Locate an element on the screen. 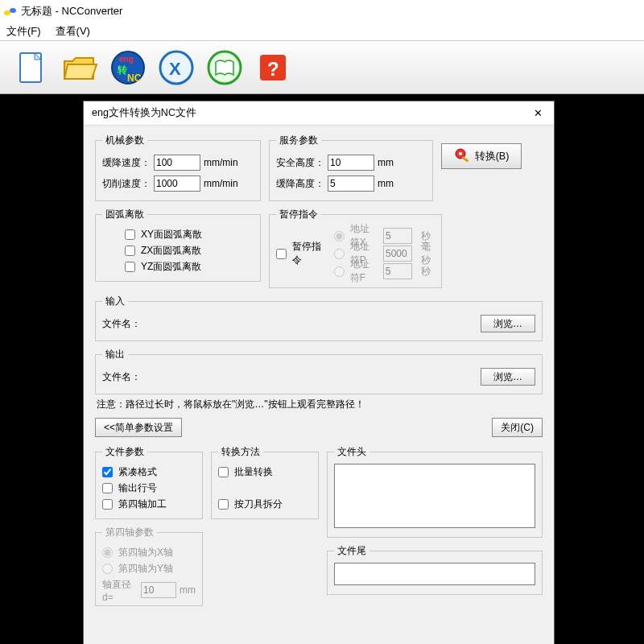 This screenshot has width=644, height=644. notice-text: 注意：路径过长时，将鼠标放在"浏览…"按钮上观看完整路径！ is located at coordinates (319, 406).